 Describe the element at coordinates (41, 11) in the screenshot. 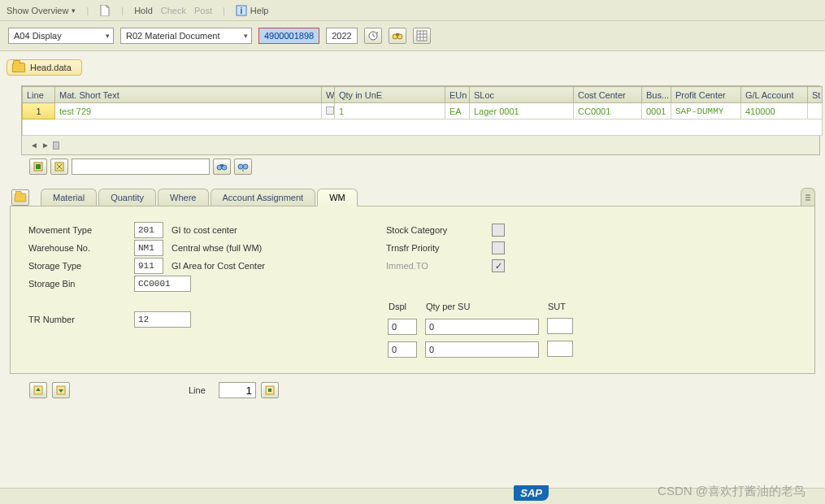

I see `show-overview-button: Show Overview ▾` at that location.